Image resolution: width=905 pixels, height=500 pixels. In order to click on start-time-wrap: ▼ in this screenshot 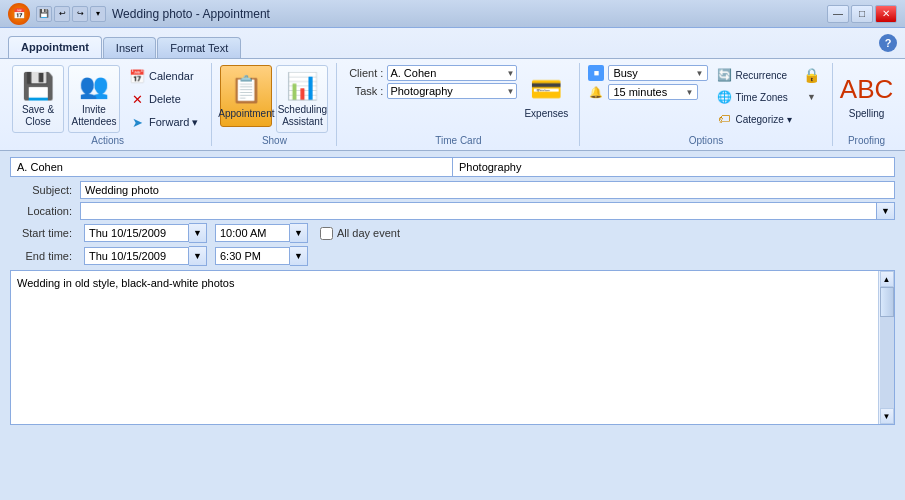, I will do `click(262, 233)`.